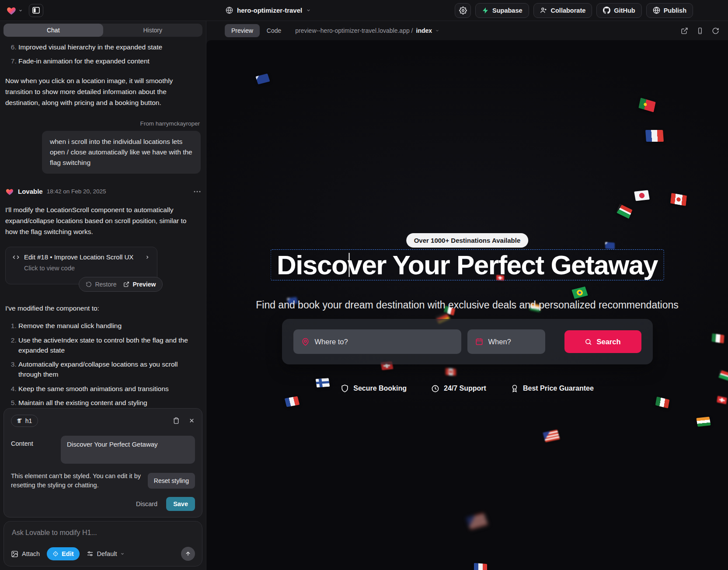 The height and width of the screenshot is (570, 728). I want to click on search-button: Search, so click(603, 342).